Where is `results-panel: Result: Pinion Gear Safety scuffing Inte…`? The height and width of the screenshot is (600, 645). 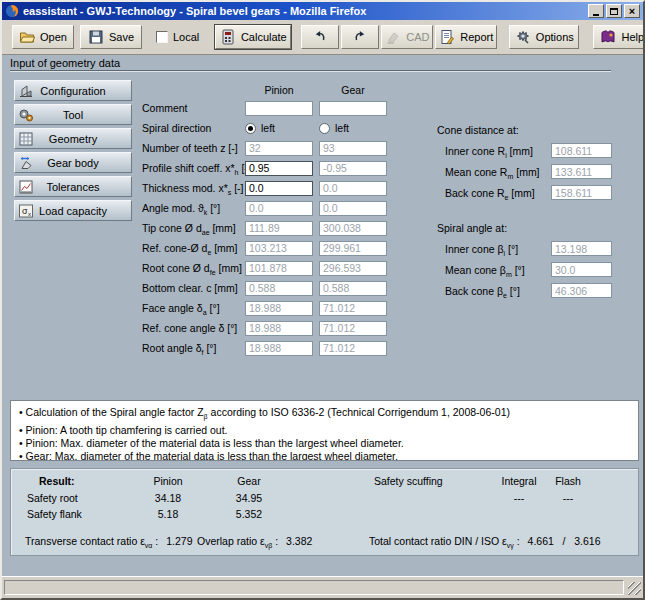
results-panel: Result: Pinion Gear Safety scuffing Inte… is located at coordinates (324, 512).